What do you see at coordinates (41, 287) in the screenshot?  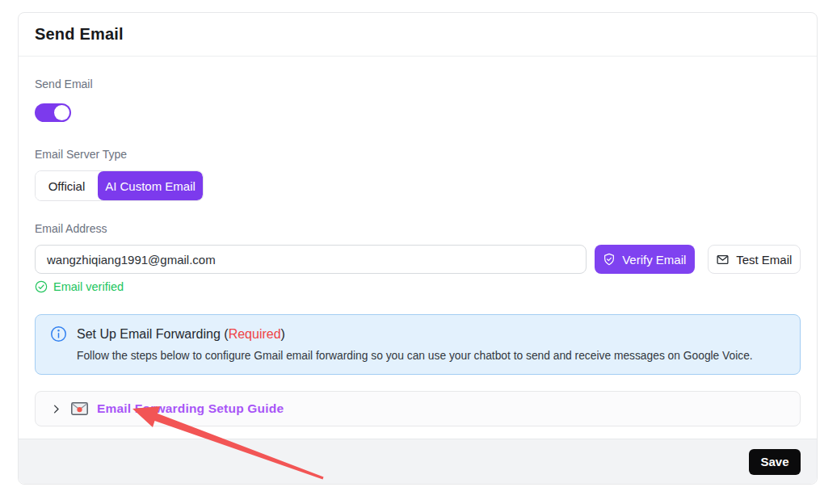 I see `check-circle-icon` at bounding box center [41, 287].